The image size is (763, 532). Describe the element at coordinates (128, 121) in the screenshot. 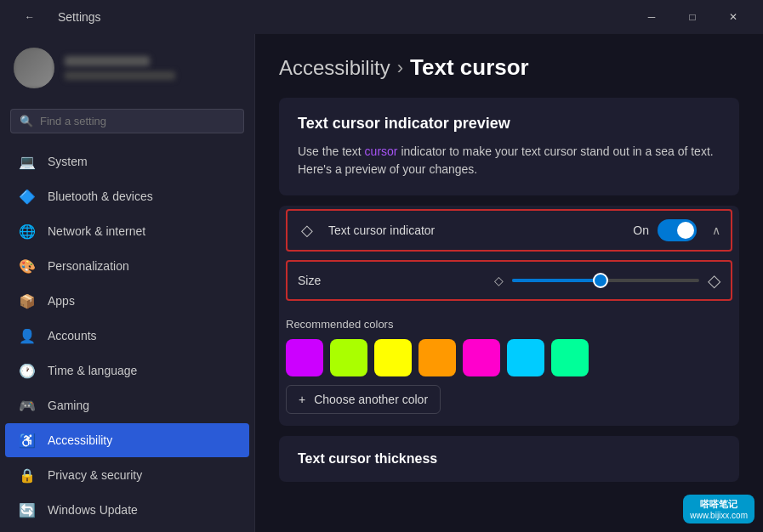

I see `search-box: 🔍` at that location.